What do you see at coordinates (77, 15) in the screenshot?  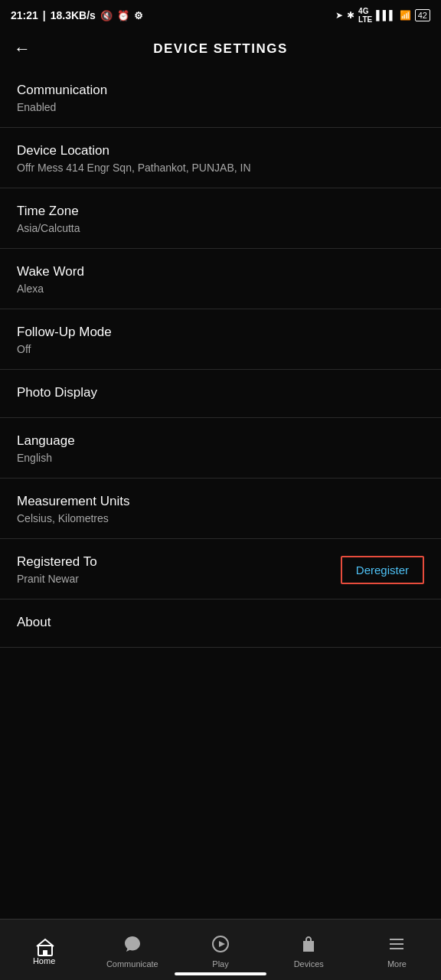 I see `status-left: 21:21 | 18.3KB/s 🔇 ⏰ ⚙` at bounding box center [77, 15].